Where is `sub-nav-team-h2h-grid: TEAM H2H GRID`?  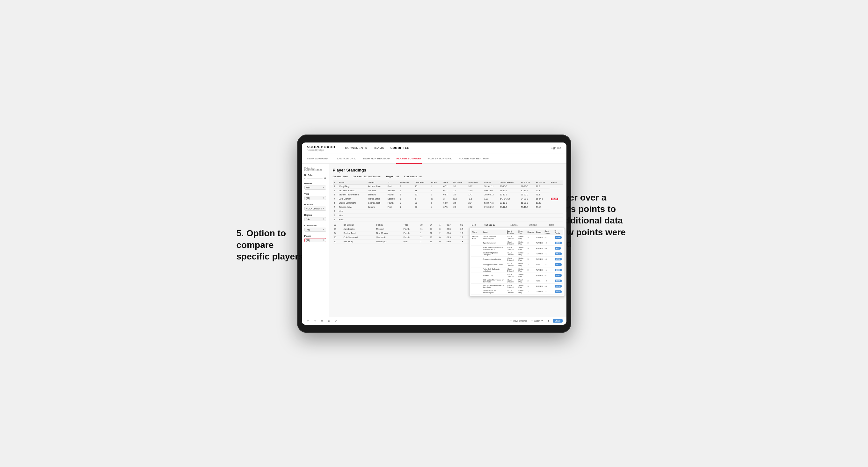 sub-nav-team-h2h-grid: TEAM H2H GRID is located at coordinates (346, 159).